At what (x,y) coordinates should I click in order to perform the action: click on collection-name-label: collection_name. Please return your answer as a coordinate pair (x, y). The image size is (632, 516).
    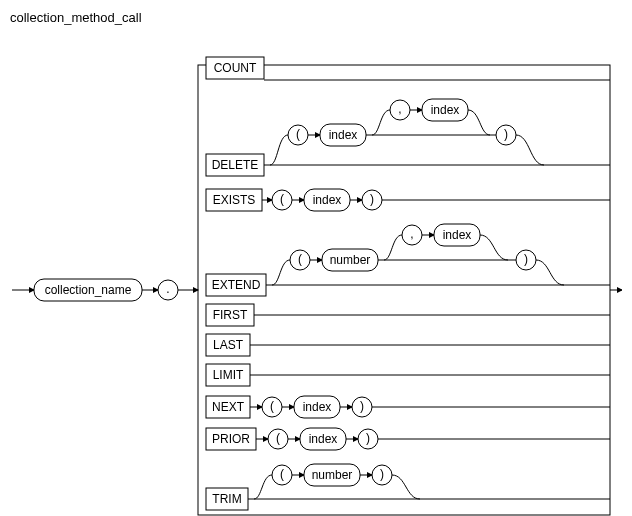
    Looking at the image, I should click on (88, 290).